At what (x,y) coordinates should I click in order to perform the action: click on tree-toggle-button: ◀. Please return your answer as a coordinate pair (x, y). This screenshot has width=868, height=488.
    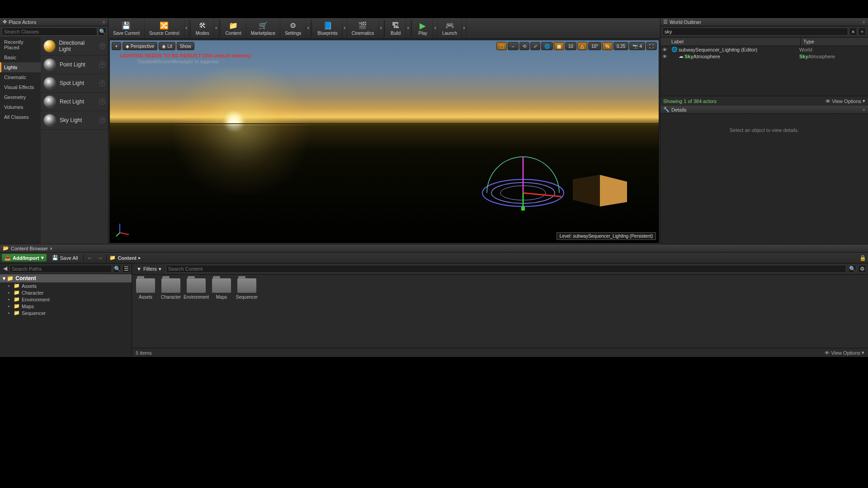
    Looking at the image, I should click on (5, 268).